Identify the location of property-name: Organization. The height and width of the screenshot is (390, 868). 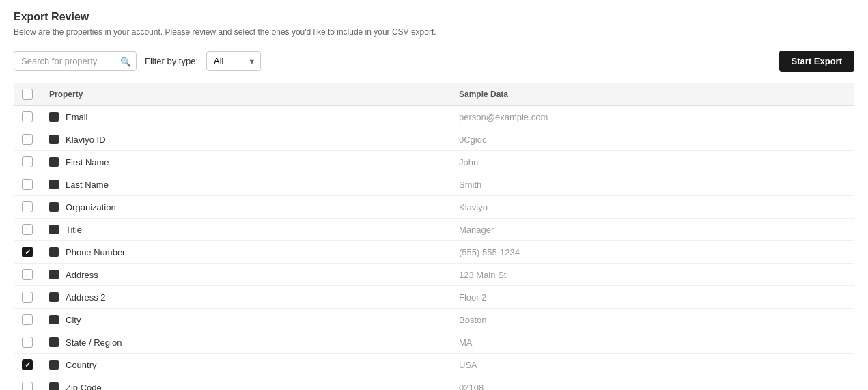
(91, 208).